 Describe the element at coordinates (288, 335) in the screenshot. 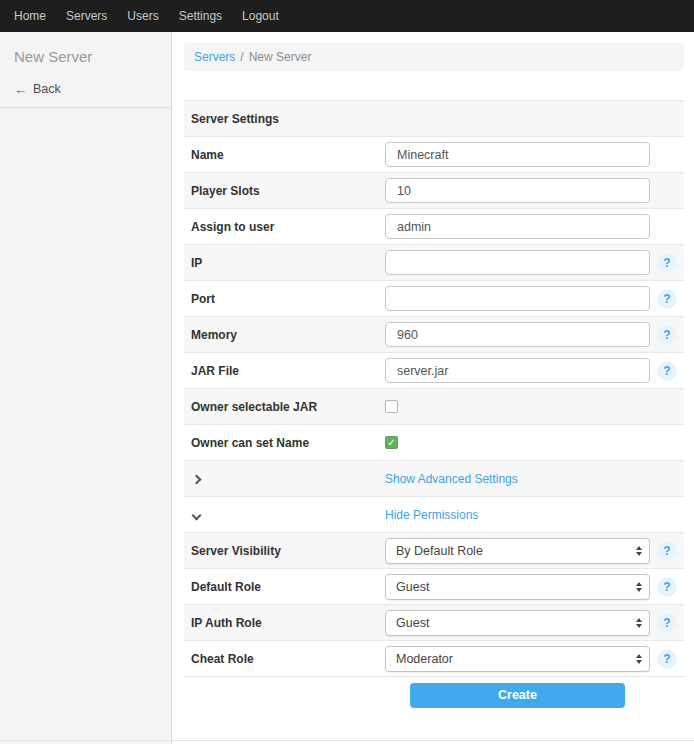

I see `field-label: Memory` at that location.